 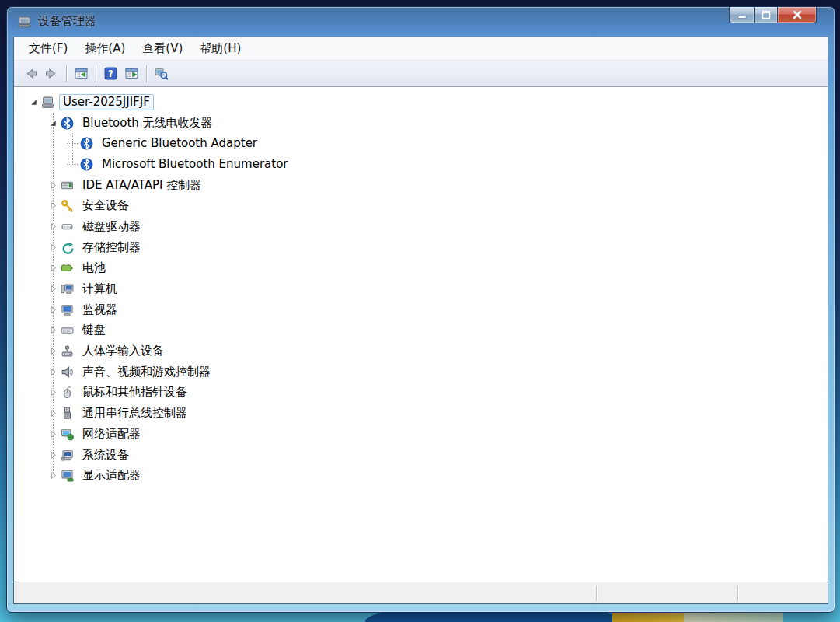 I want to click on tree-row: 系统设备, so click(x=421, y=456).